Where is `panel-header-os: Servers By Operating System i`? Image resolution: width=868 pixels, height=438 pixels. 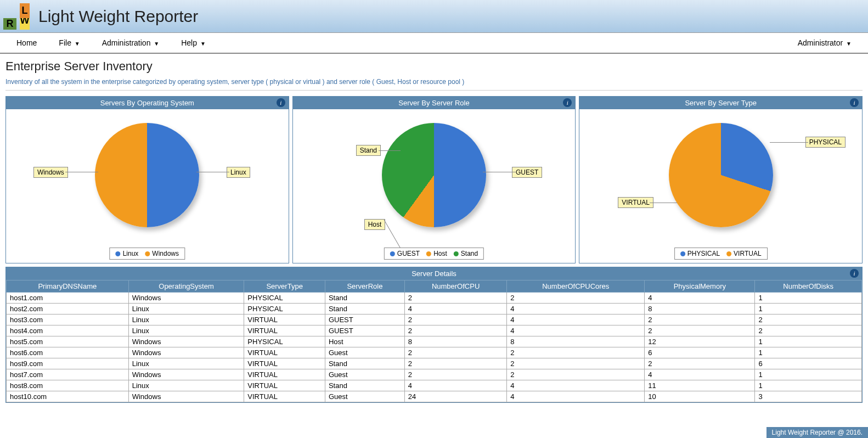
panel-header-os: Servers By Operating System i is located at coordinates (147, 103).